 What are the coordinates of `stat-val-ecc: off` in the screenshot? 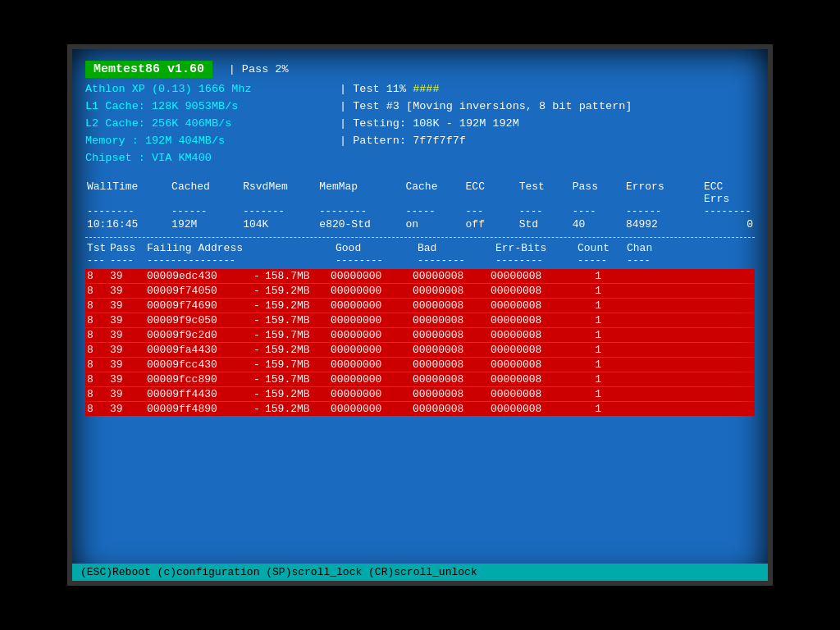 It's located at (482, 225).